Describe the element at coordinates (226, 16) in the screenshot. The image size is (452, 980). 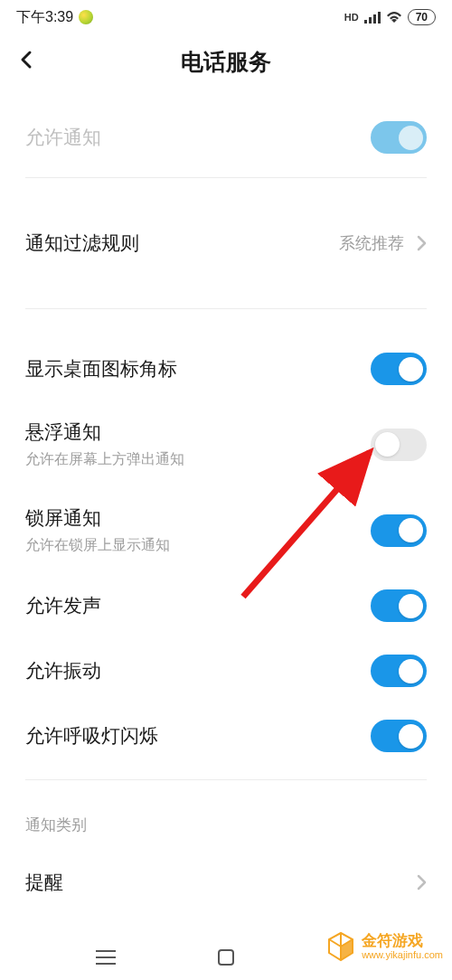
I see `status-bar: 下午3:39 HD 70` at that location.